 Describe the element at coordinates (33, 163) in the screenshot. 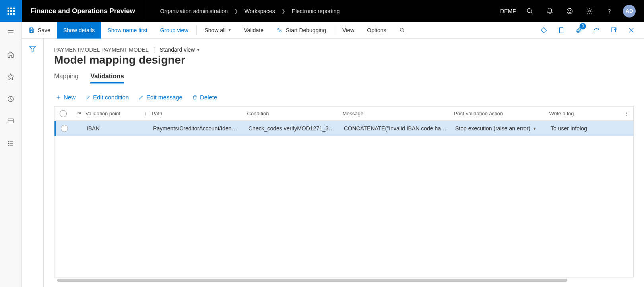

I see `filter-column` at that location.